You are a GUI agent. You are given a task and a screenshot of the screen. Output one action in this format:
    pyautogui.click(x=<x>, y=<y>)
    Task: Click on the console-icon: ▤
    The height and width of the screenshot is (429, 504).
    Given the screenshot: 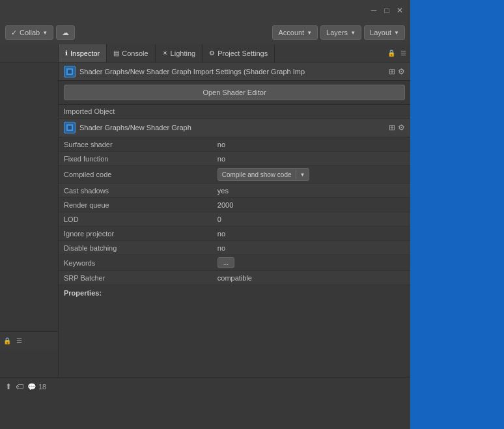 What is the action you would take?
    pyautogui.click(x=116, y=53)
    